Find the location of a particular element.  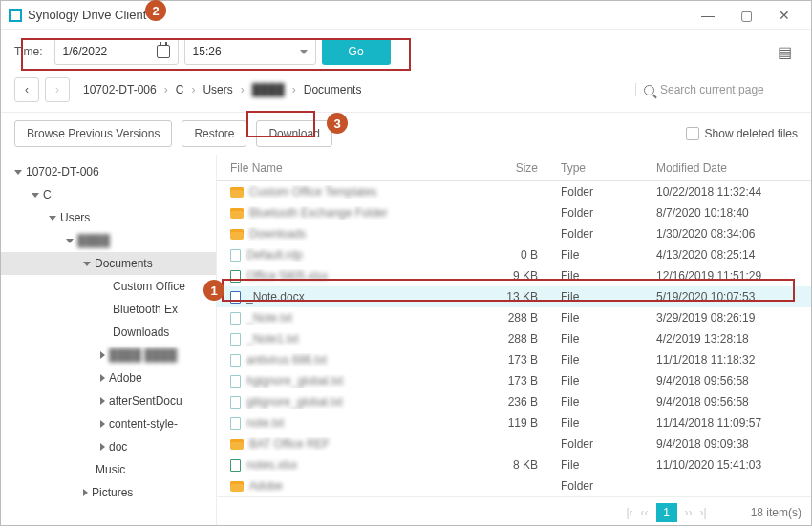

download-button: Download is located at coordinates (294, 134).